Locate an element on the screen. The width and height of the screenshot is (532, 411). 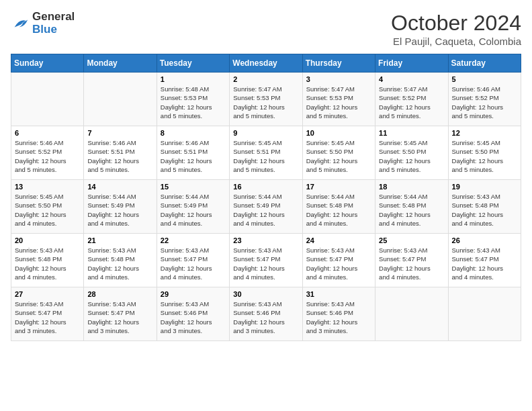
day-number: 26 is located at coordinates (485, 240).